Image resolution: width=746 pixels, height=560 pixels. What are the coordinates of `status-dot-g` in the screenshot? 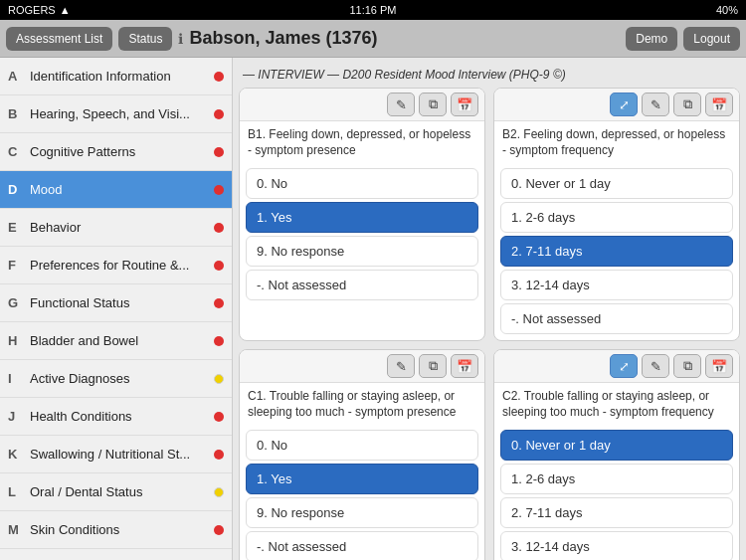 It's located at (219, 303).